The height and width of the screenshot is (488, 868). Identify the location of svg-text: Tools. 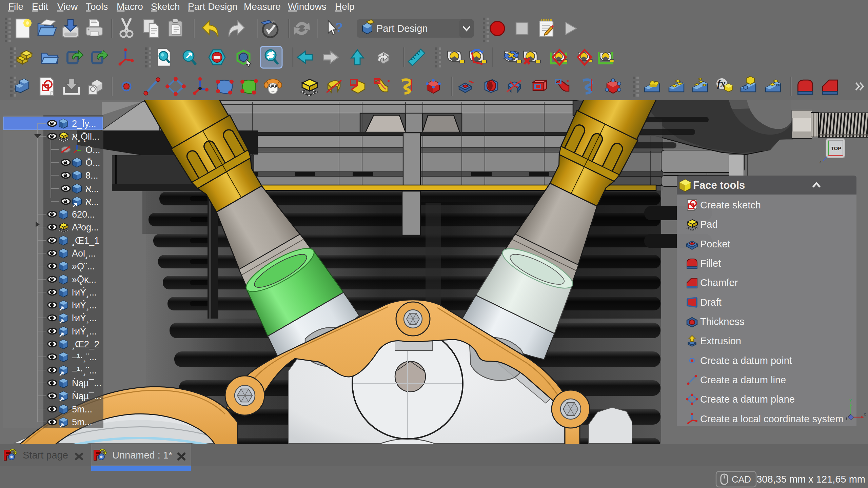
(97, 7).